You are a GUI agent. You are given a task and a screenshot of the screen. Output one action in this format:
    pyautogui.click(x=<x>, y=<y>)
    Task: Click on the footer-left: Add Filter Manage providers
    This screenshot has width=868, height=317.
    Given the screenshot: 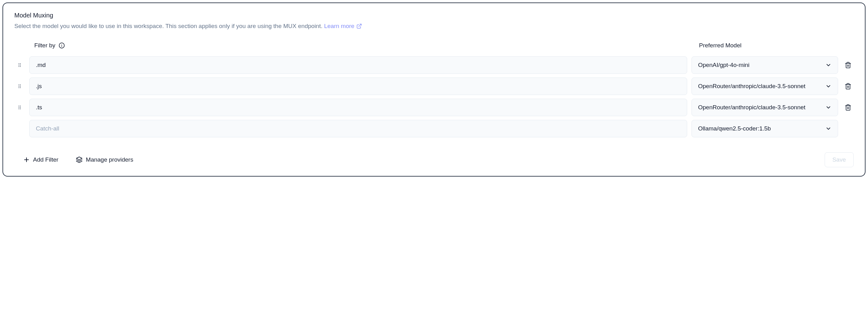 What is the action you would take?
    pyautogui.click(x=78, y=160)
    